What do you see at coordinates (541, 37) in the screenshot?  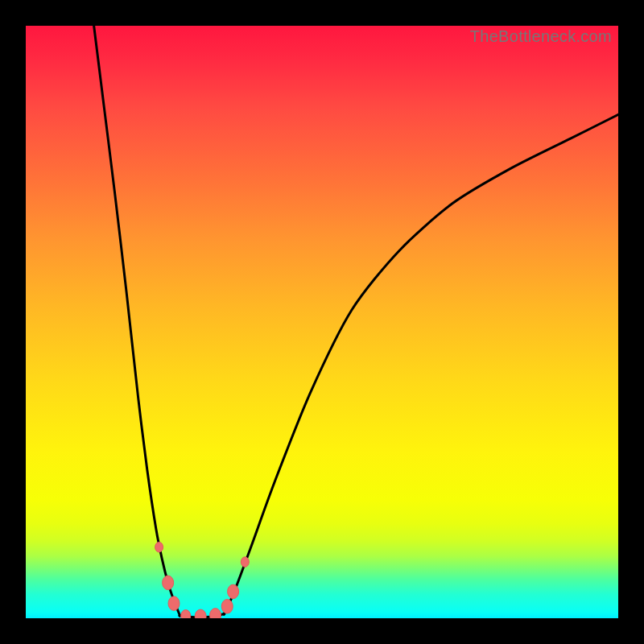 I see `watermark-text: TheBottleneck.com` at bounding box center [541, 37].